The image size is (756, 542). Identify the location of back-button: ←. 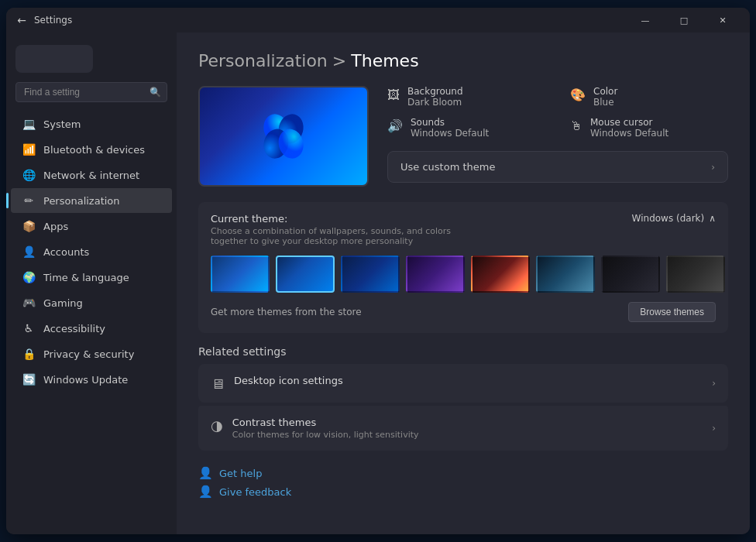
(22, 20).